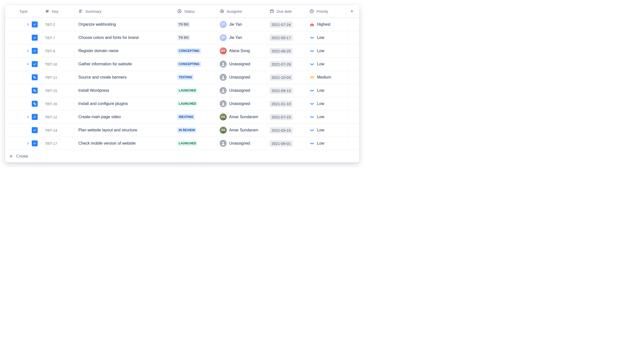 This screenshot has height=364, width=634. What do you see at coordinates (196, 130) in the screenshot?
I see `cell-status: IN REVIEW` at bounding box center [196, 130].